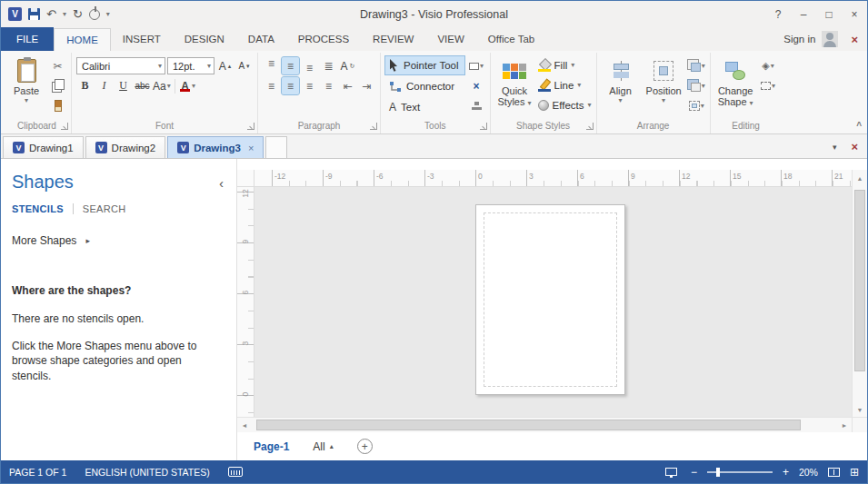 The image size is (868, 484). Describe the element at coordinates (191, 65) in the screenshot. I see `font-size-select: 12pt. ▾` at that location.